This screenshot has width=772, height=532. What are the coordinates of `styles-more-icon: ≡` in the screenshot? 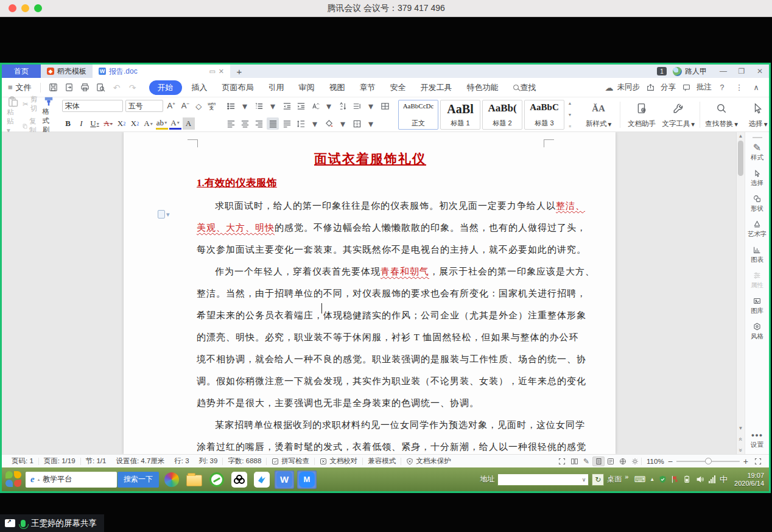 It's located at (570, 127).